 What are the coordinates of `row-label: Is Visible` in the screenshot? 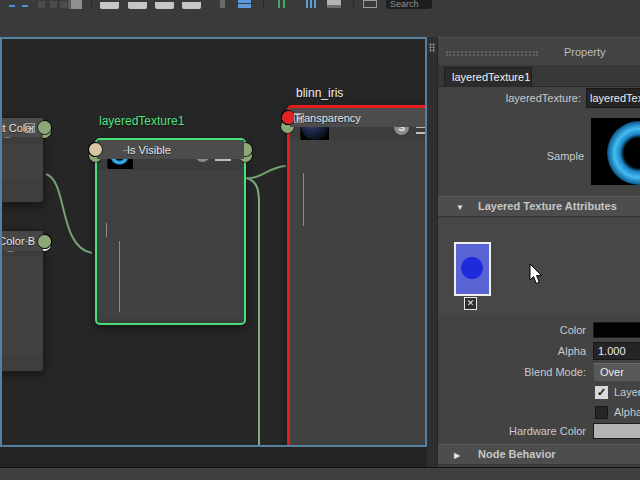 It's located at (149, 150).